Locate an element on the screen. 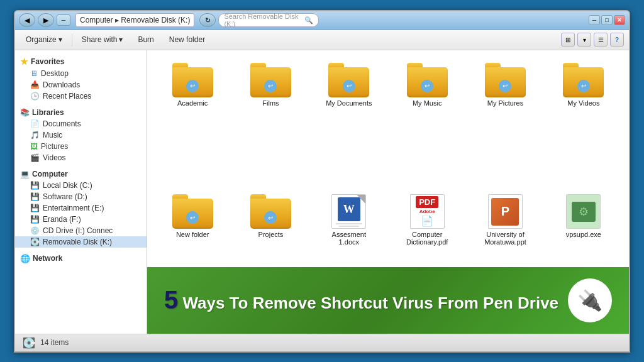  sidebar-item-desktop: 🖥 Desktop is located at coordinates (80, 74).